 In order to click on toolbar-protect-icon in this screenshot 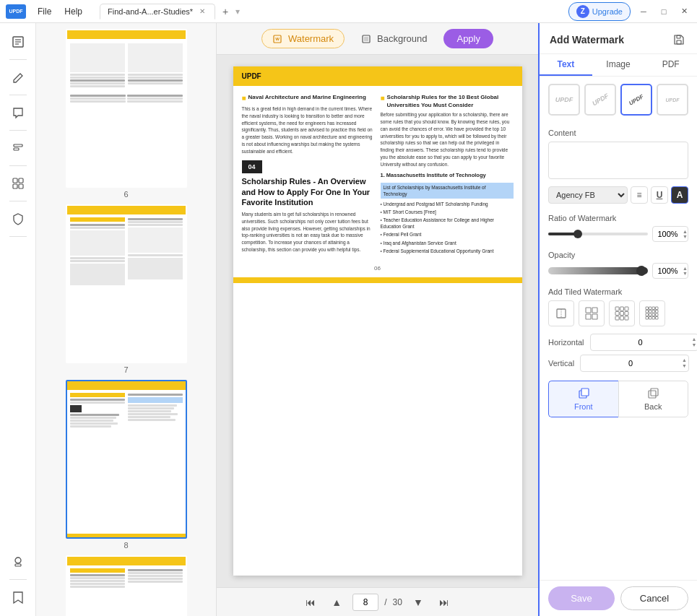, I will do `click(18, 219)`.